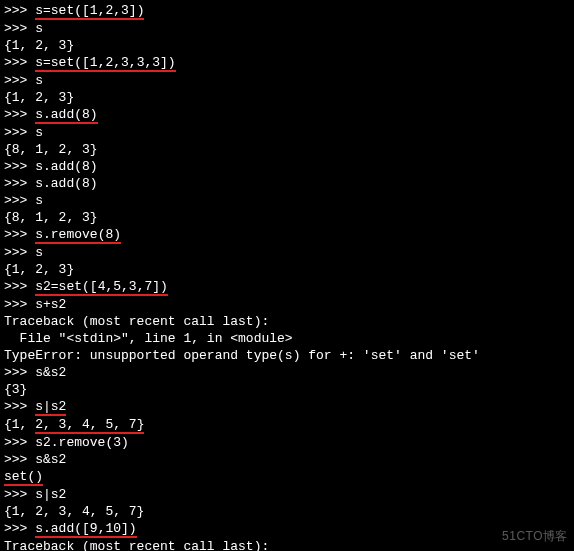 The image size is (574, 551). Describe the element at coordinates (90, 12) in the screenshot. I see `code-underlined: s=set([1,2,3])` at that location.